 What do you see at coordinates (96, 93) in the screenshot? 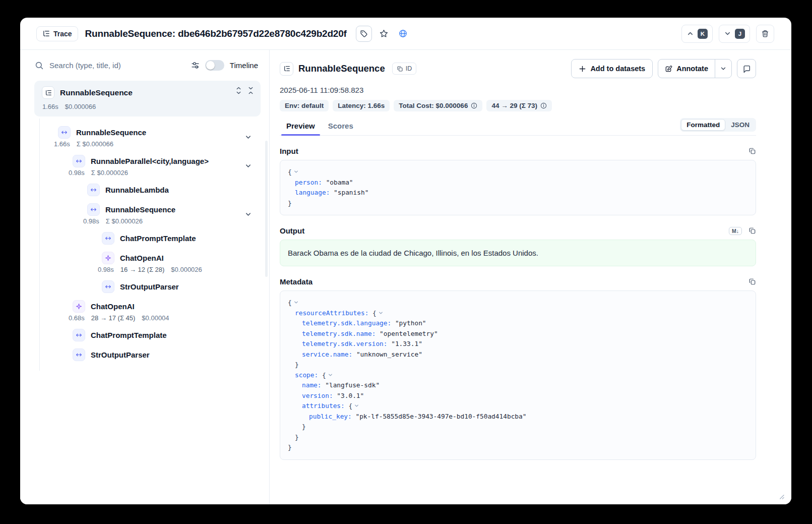
I see `root-node-label: RunnableSequence` at bounding box center [96, 93].